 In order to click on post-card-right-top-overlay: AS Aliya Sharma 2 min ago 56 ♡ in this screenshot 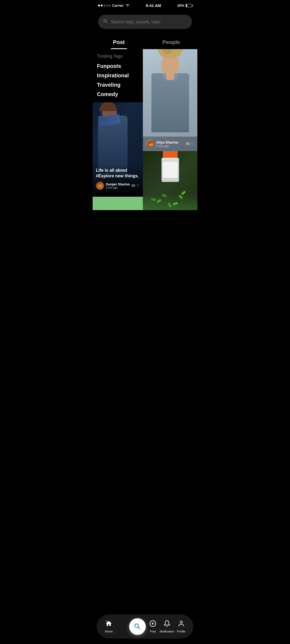, I will do `click(170, 144)`.